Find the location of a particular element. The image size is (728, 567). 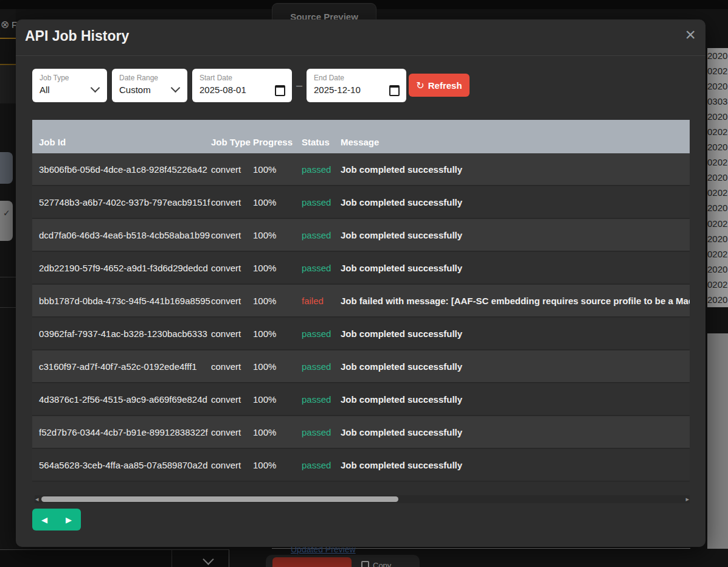

cell-message: Job failed with message: [AAF-SC embeddi… is located at coordinates (515, 301).